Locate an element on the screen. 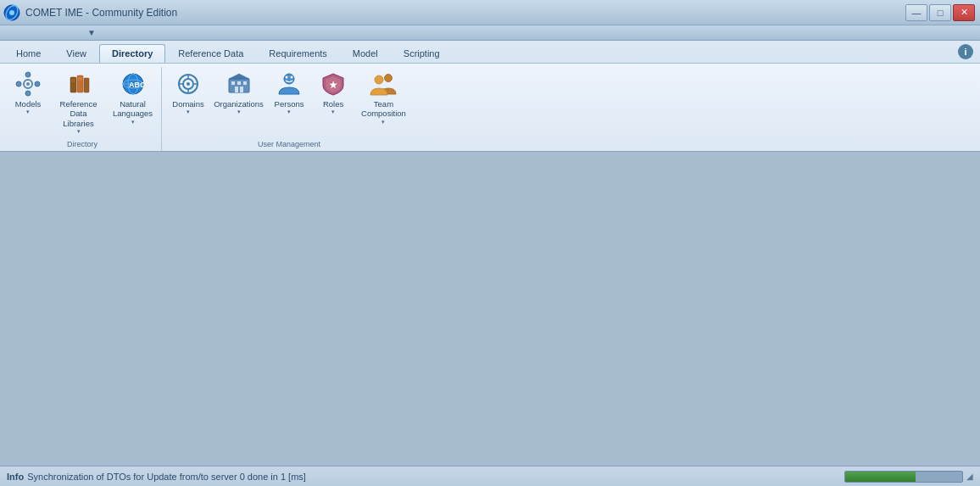  team-composition-arrow: ▾ is located at coordinates (383, 122).